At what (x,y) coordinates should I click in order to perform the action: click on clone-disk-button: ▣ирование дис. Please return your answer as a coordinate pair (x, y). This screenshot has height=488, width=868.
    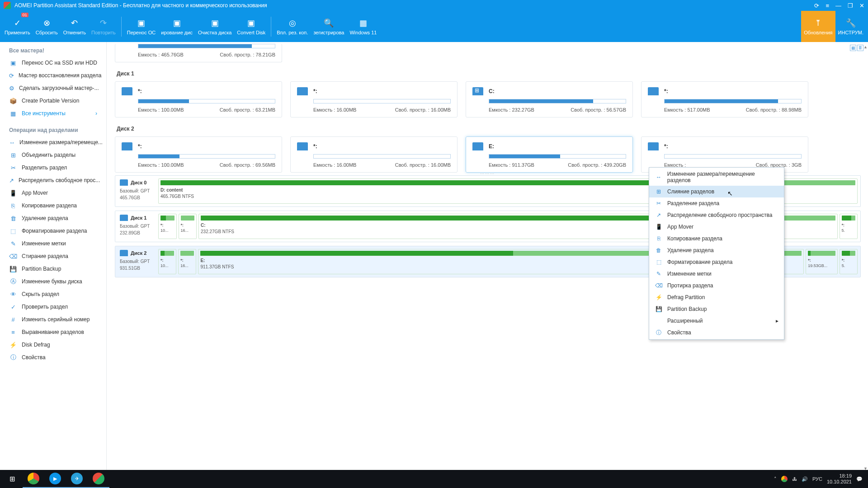
    Looking at the image, I should click on (177, 26).